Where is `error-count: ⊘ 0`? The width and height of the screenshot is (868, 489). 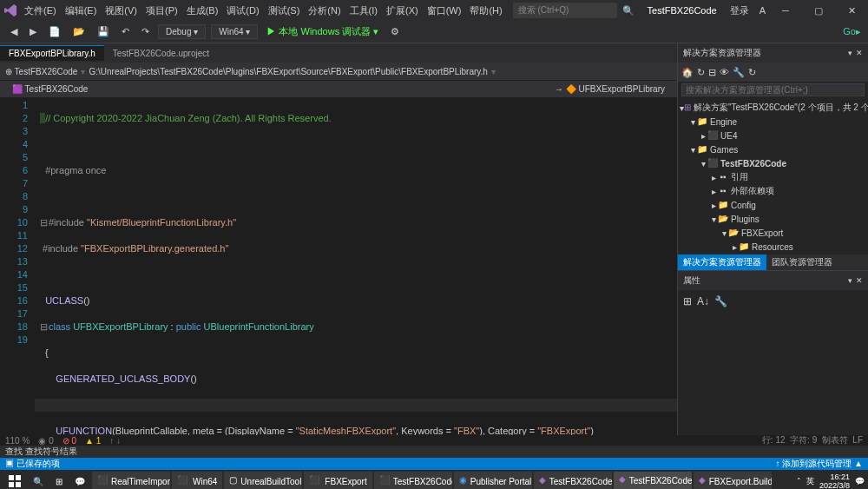
error-count: ⊘ 0 is located at coordinates (69, 441).